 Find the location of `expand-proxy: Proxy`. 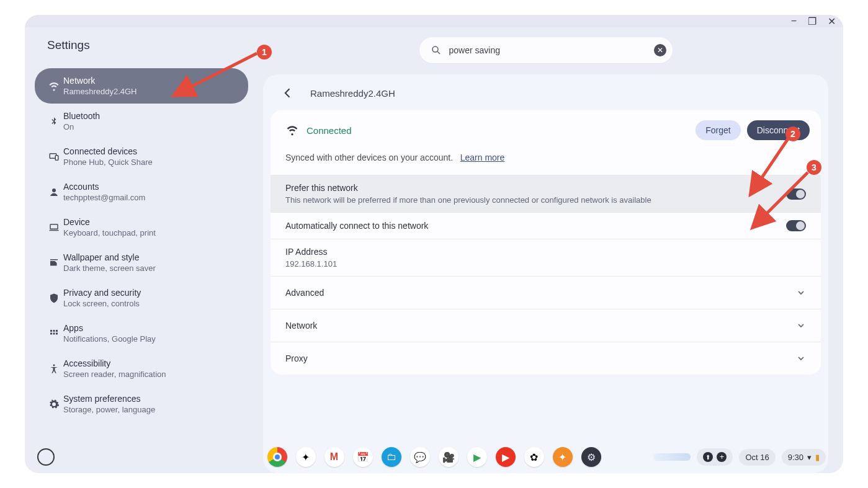

expand-proxy: Proxy is located at coordinates (546, 358).